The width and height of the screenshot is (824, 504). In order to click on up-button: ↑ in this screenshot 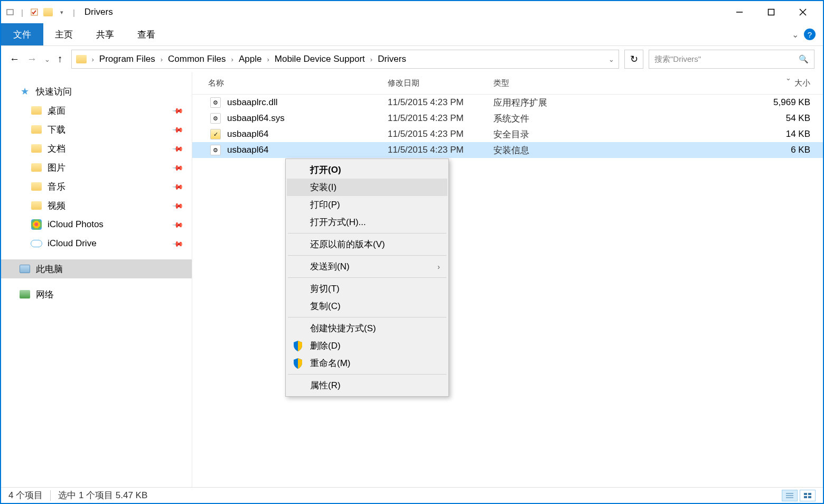, I will do `click(60, 59)`.